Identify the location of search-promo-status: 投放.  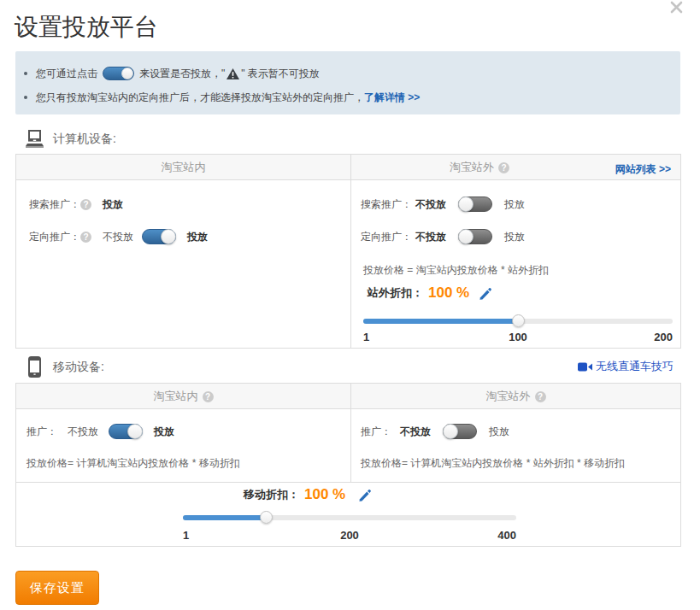
(113, 205).